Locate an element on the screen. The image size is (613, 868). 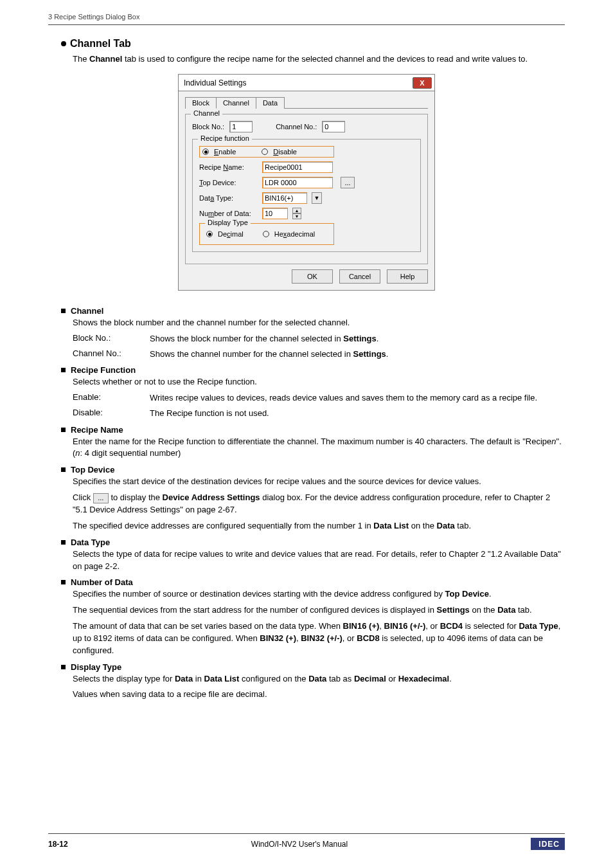
dialog-title-text: Individual Settings is located at coordinates (215, 83).